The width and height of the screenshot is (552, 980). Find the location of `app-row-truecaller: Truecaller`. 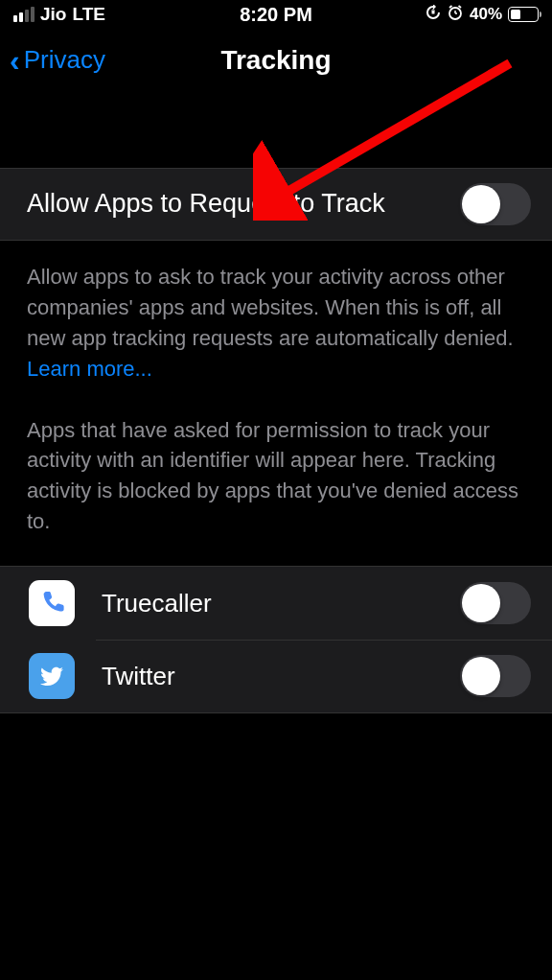

app-row-truecaller: Truecaller is located at coordinates (276, 603).